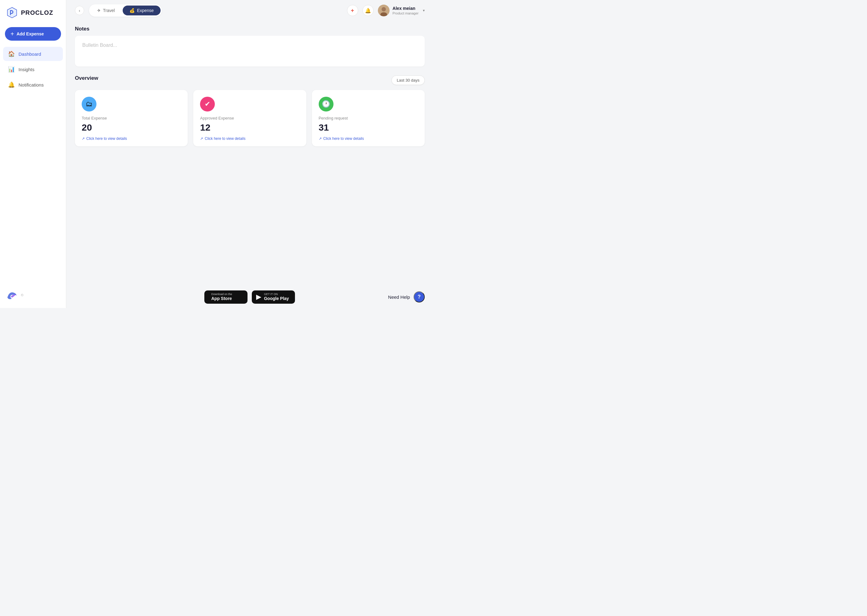 This screenshot has width=867, height=616. What do you see at coordinates (83, 139) in the screenshot?
I see `arrow-icon: ↗` at bounding box center [83, 139].